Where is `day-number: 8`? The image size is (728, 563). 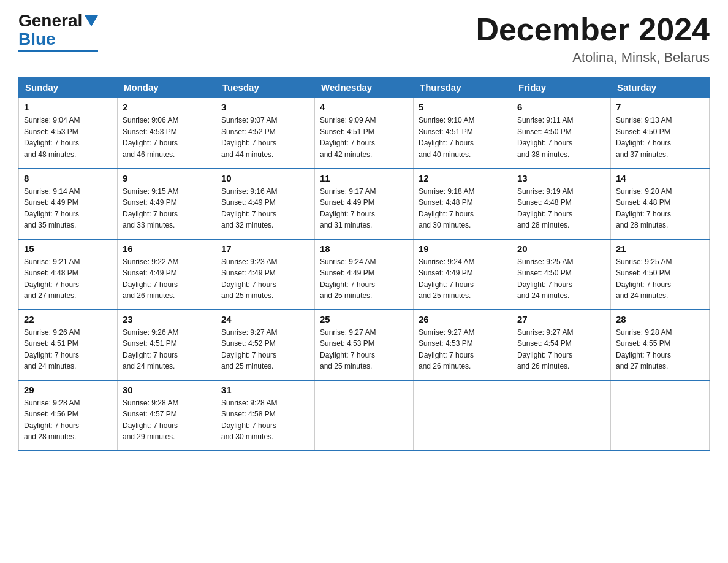
day-number: 8 is located at coordinates (68, 178).